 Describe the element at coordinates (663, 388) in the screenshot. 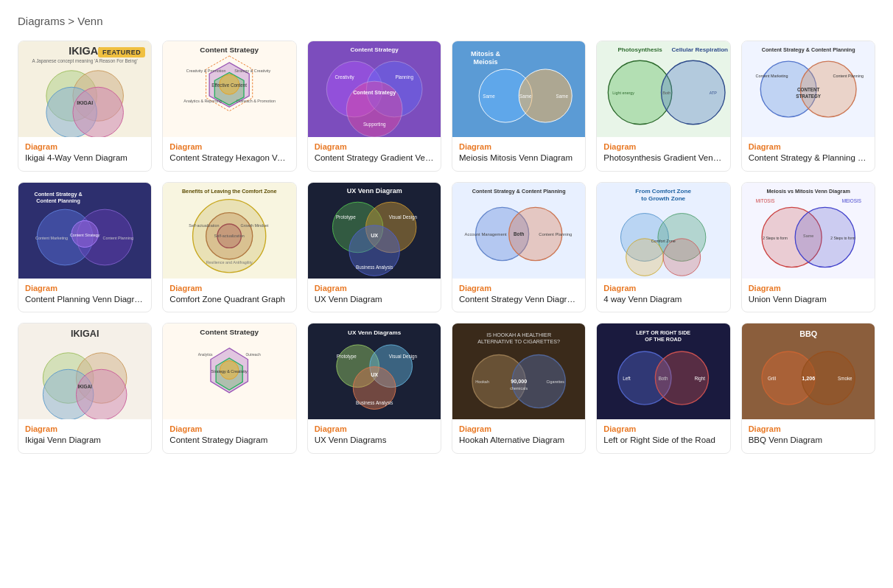

I see `card-row3-5: LEFT OR RIGHT SIDE OF THE ROAD Left Righ…` at that location.